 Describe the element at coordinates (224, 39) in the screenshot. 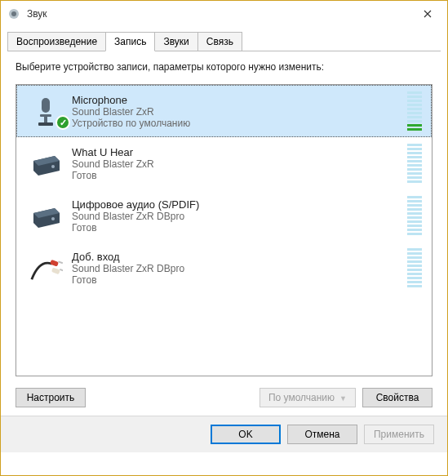

I see `tab-bar: ВоспроизведениеЗаписьЗвукиСвязь` at that location.